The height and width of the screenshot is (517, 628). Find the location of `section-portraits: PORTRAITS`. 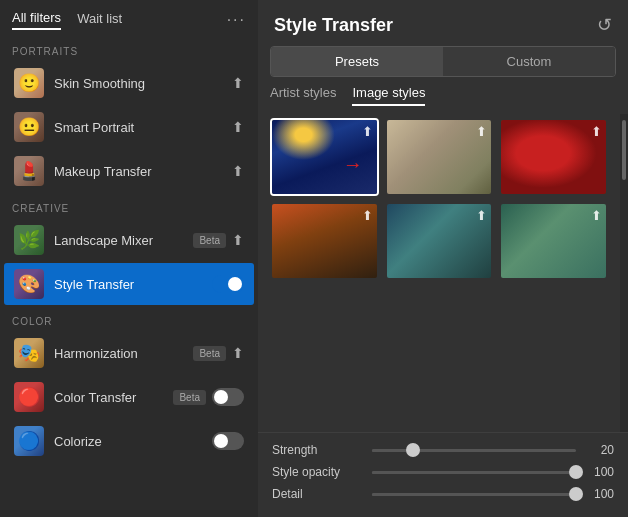

section-portraits: PORTRAITS is located at coordinates (129, 48).